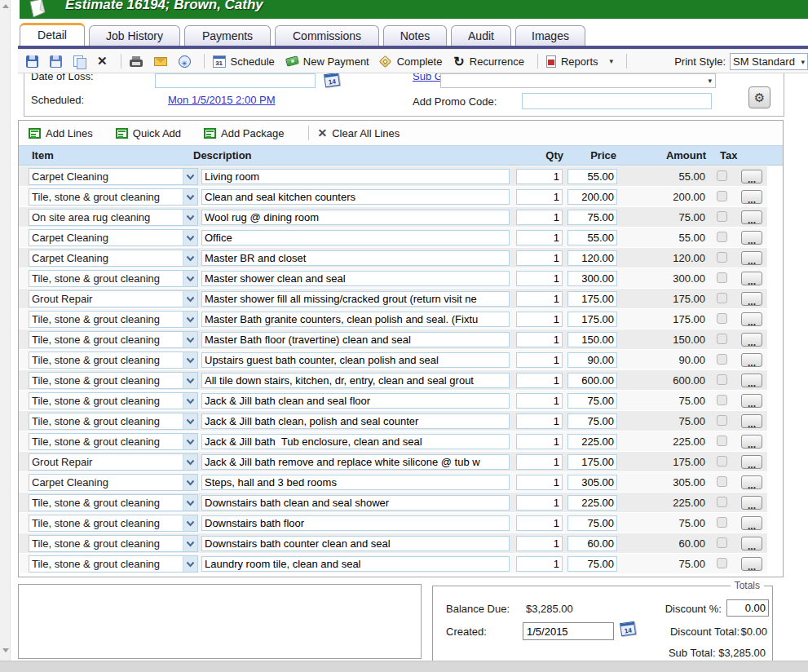  Describe the element at coordinates (222, 99) in the screenshot. I see `scheduled-date-link: Mon 1/5/2015 2:00 PM` at that location.